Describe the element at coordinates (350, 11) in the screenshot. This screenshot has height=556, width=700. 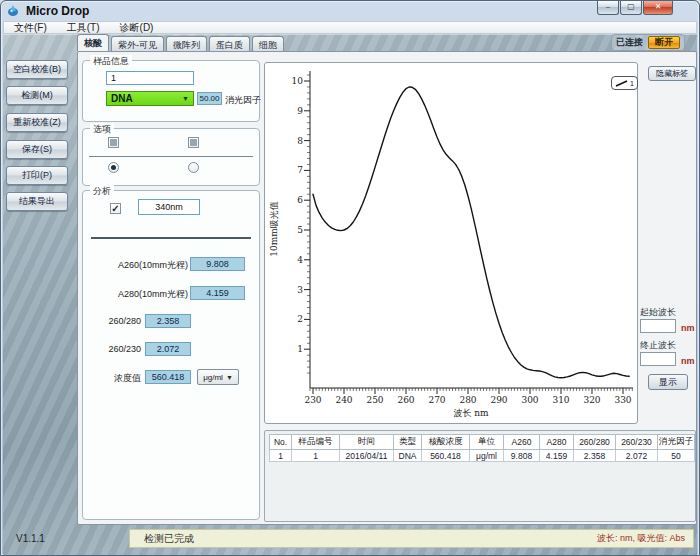
I see `title-bar: Micro Drop – ▢ ✕` at that location.